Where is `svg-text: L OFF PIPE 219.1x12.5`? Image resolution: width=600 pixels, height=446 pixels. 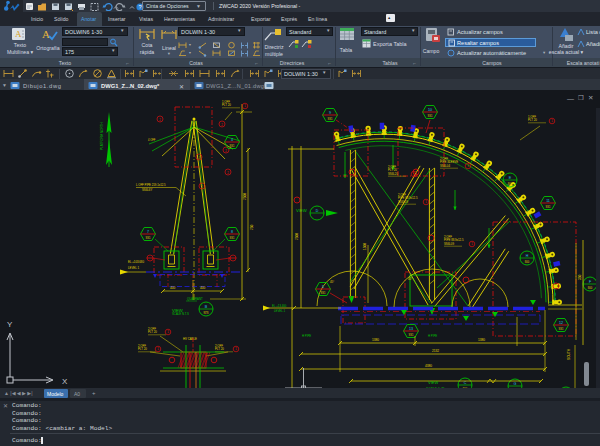
svg-text: L OFF PIPE 219.1x12.5 is located at coordinates (151, 185).